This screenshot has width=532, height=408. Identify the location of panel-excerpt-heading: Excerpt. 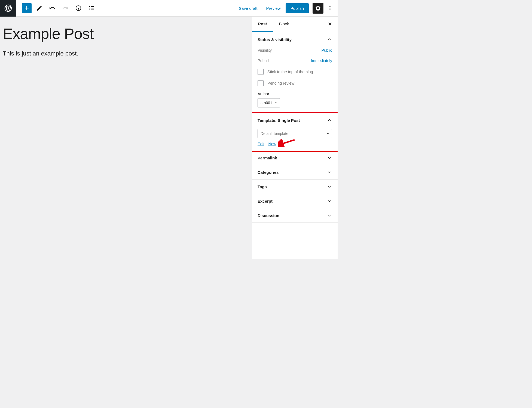
(265, 201).